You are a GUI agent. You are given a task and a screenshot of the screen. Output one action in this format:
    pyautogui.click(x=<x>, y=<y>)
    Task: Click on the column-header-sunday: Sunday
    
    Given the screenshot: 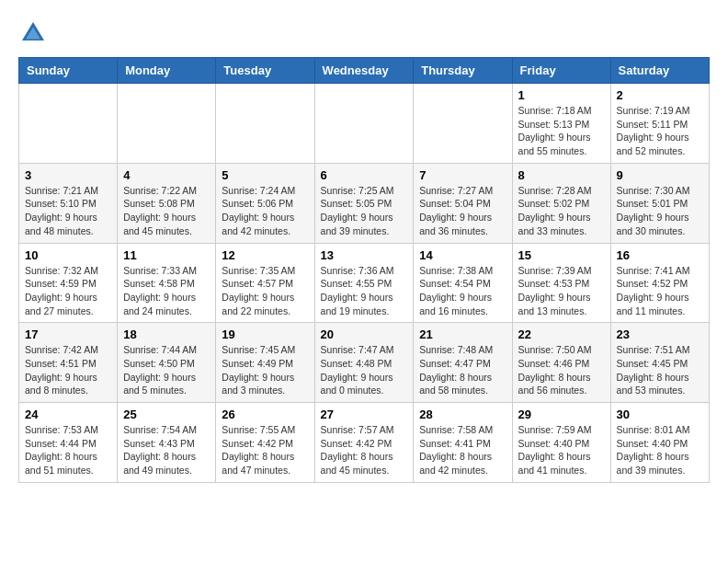 What is the action you would take?
    pyautogui.click(x=68, y=71)
    